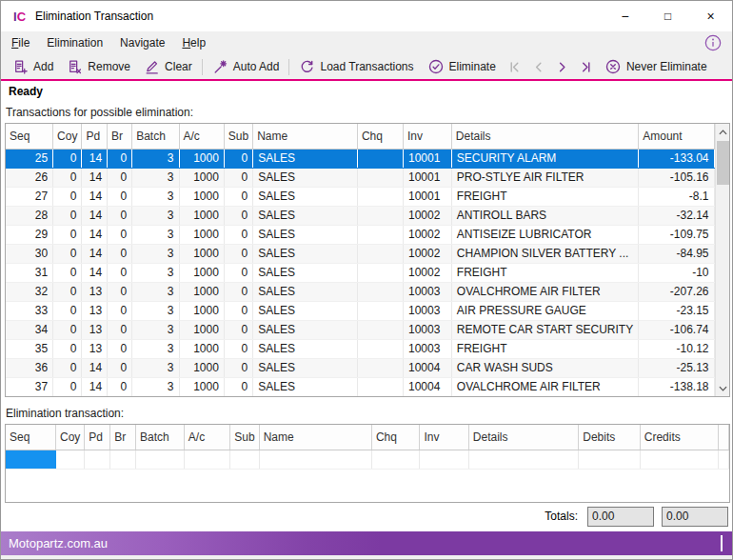 The width and height of the screenshot is (733, 560). What do you see at coordinates (545, 310) in the screenshot?
I see `cell: AIR PRESSURE GAUGE` at bounding box center [545, 310].